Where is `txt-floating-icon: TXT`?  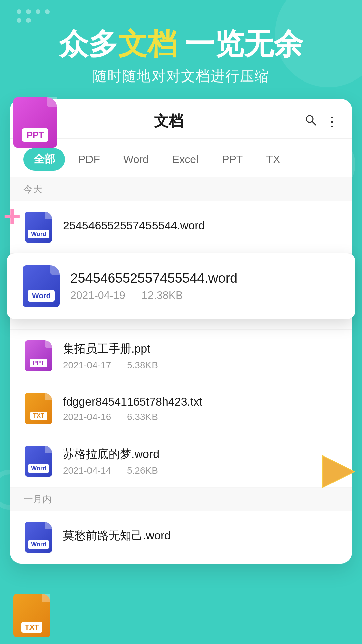 txt-floating-icon: TXT is located at coordinates (34, 617).